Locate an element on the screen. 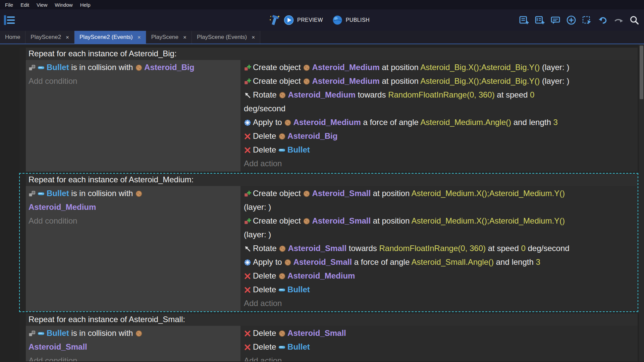 Image resolution: width=644 pixels, height=362 pixels. menu-item-help: Help is located at coordinates (85, 5).